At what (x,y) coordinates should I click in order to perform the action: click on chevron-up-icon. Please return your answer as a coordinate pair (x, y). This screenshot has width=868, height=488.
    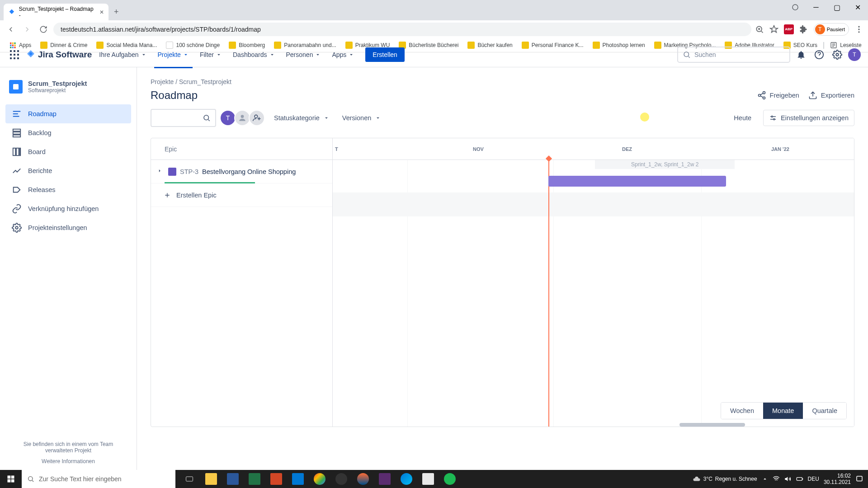
    Looking at the image, I should click on (765, 479).